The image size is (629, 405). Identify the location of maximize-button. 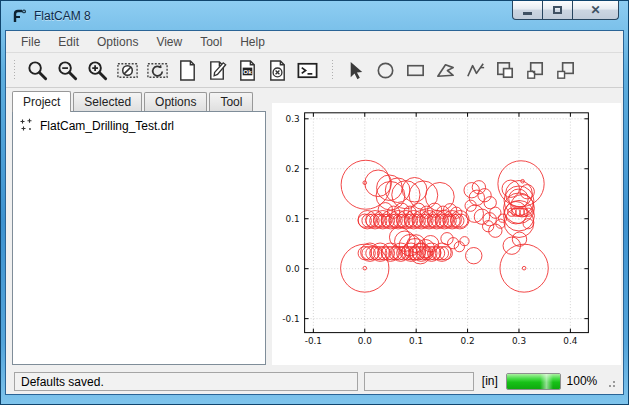
(558, 10).